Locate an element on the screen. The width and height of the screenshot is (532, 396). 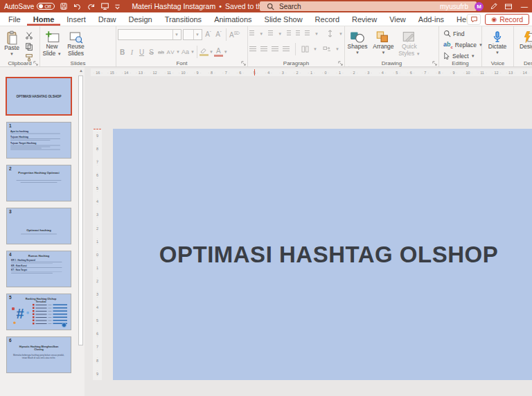
drawing-dialog-launcher is located at coordinates (435, 64).